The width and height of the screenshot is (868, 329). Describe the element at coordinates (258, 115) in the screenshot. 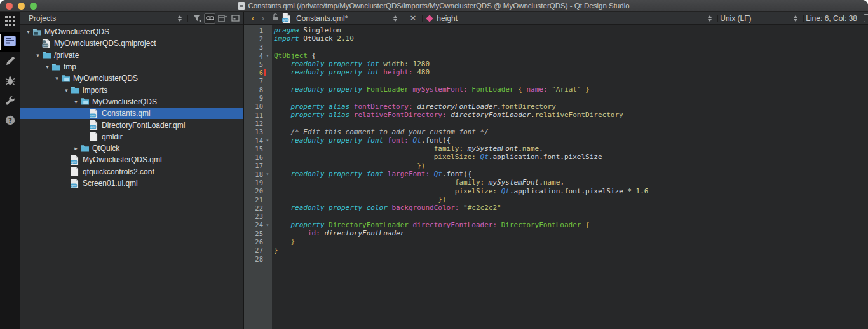

I see `gutter-line-11: 11` at that location.